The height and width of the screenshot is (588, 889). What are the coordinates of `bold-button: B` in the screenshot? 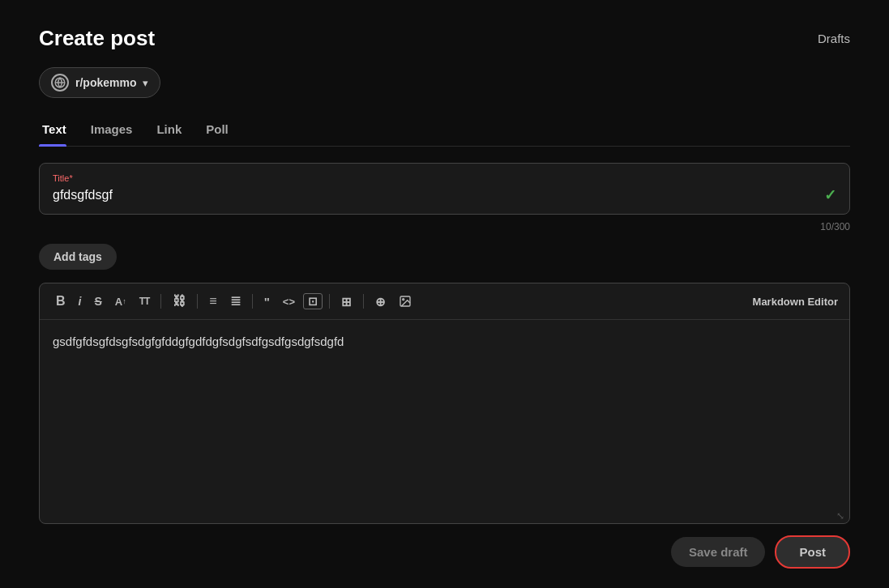 It's located at (61, 301).